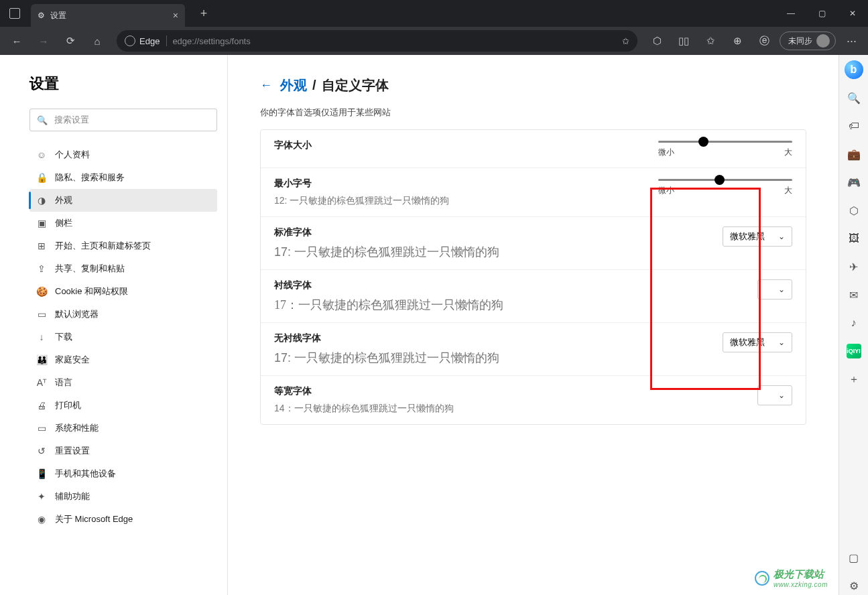  Describe the element at coordinates (123, 405) in the screenshot. I see `nav-printers: 🖨打印机` at that location.